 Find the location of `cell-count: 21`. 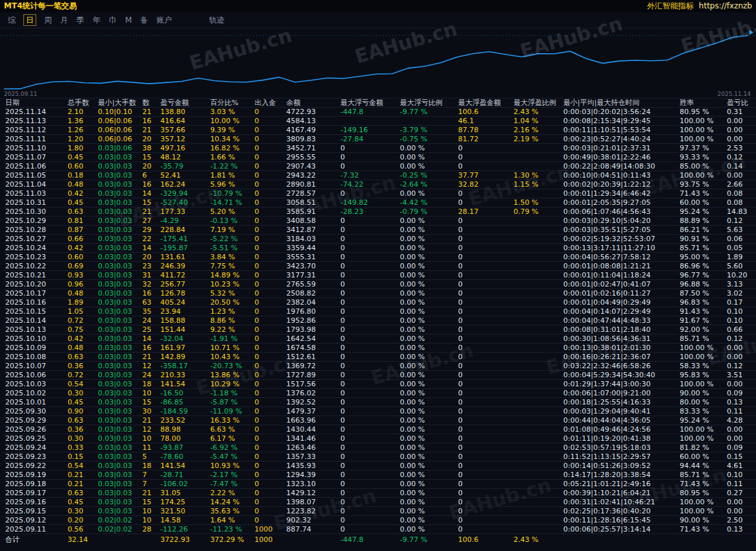

cell-count: 21 is located at coordinates (150, 493).